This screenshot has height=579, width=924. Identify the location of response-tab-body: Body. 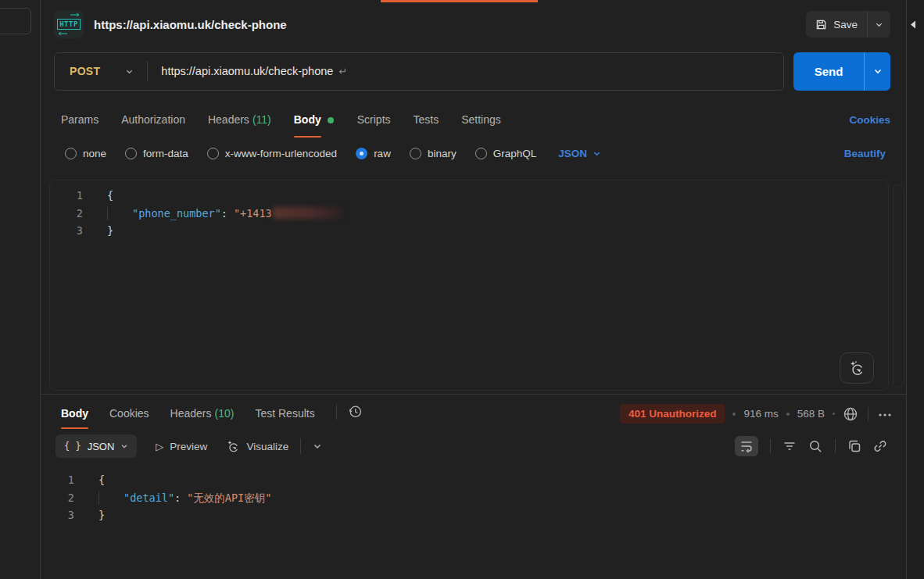
(75, 414).